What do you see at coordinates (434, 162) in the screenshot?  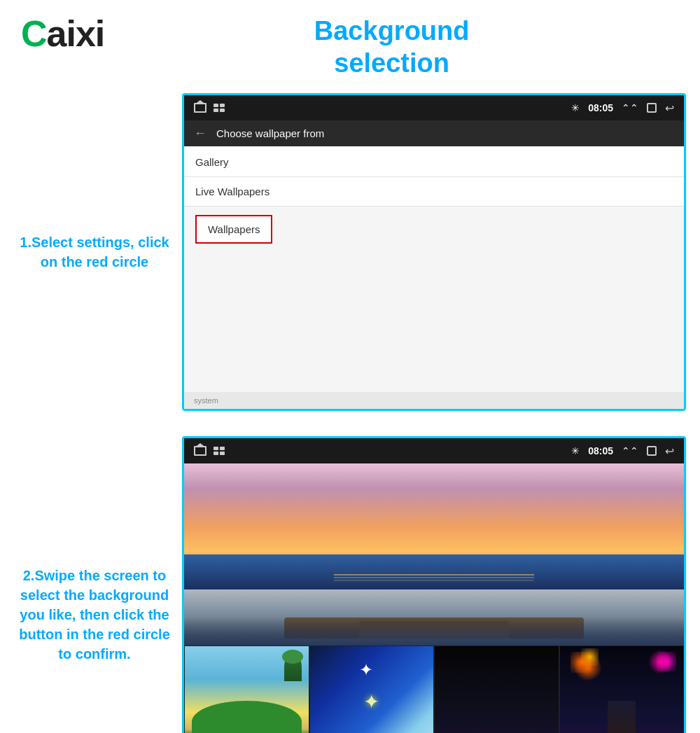 I see `gallery-menu-item: Gallery` at bounding box center [434, 162].